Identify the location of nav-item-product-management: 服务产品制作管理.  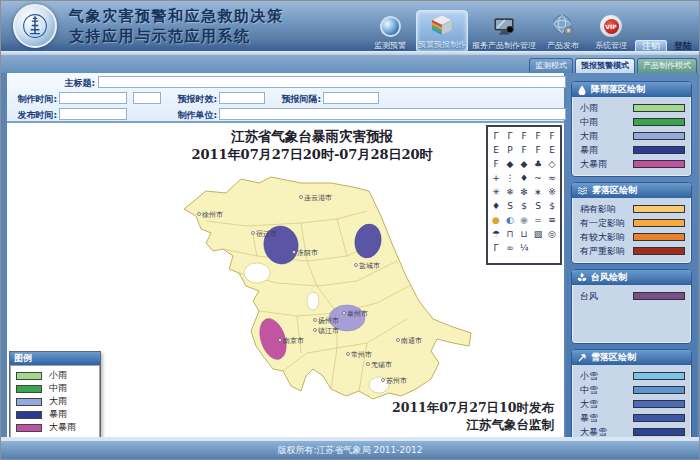
(504, 32).